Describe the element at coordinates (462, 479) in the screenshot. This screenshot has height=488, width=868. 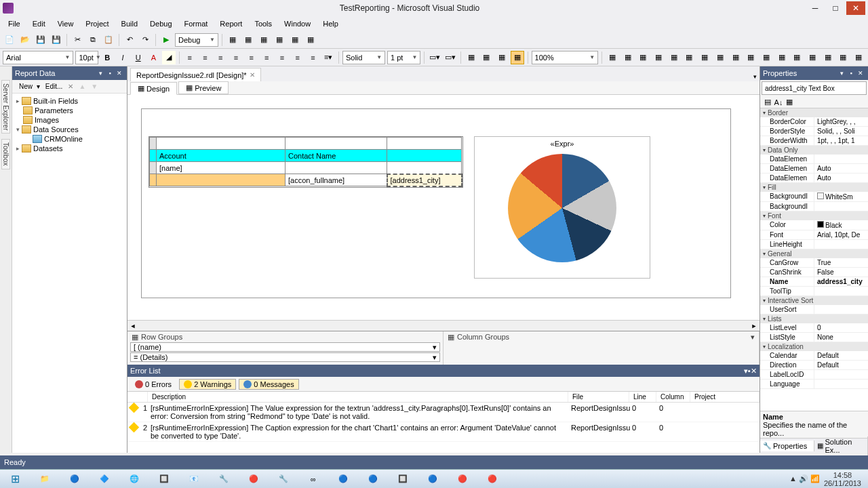
I see `chrome-app: 🔴` at that location.